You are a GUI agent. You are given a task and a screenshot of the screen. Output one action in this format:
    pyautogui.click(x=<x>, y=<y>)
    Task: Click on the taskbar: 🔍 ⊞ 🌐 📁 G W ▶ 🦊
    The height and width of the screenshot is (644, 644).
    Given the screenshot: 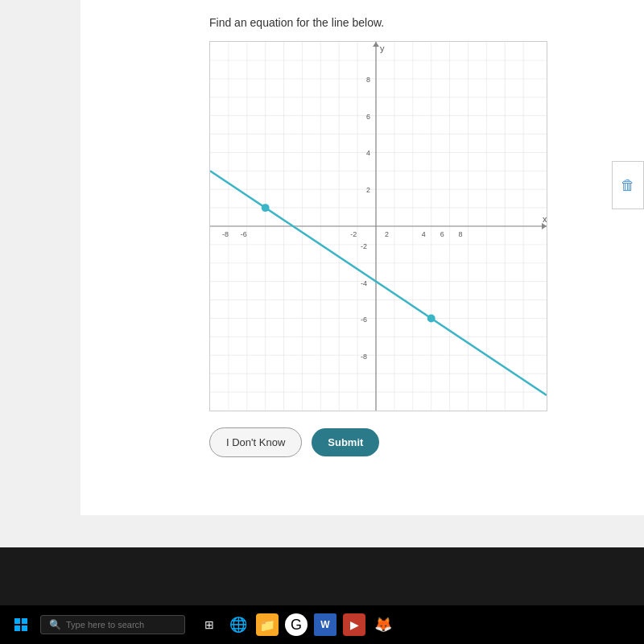 What is the action you would take?
    pyautogui.click(x=322, y=625)
    